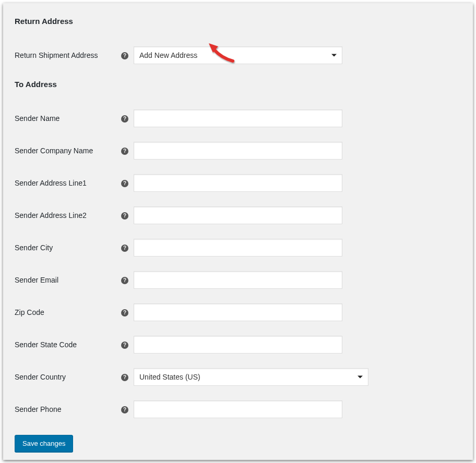 This screenshot has height=463, width=476. I want to click on label-sender-country: Sender Country, so click(68, 377).